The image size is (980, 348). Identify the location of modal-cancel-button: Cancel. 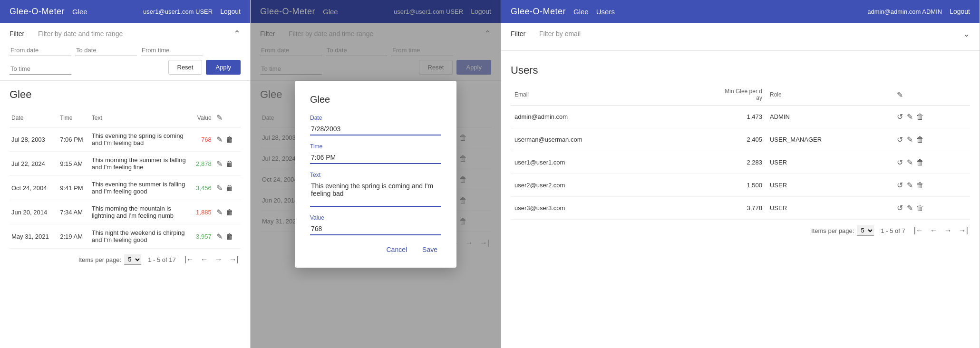
(397, 250).